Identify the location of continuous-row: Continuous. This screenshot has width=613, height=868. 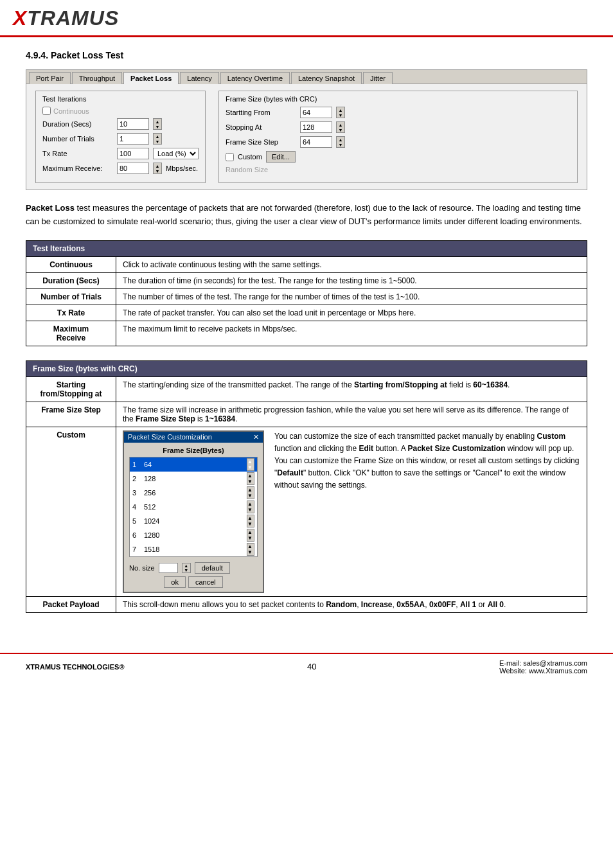
(121, 111).